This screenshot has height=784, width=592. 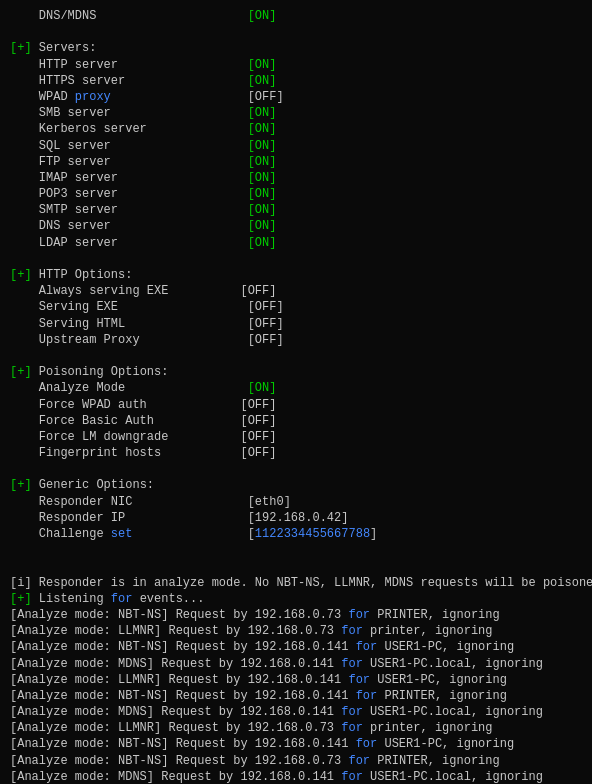 I want to click on terminal-line: POP3 server [ON], so click(x=296, y=194).